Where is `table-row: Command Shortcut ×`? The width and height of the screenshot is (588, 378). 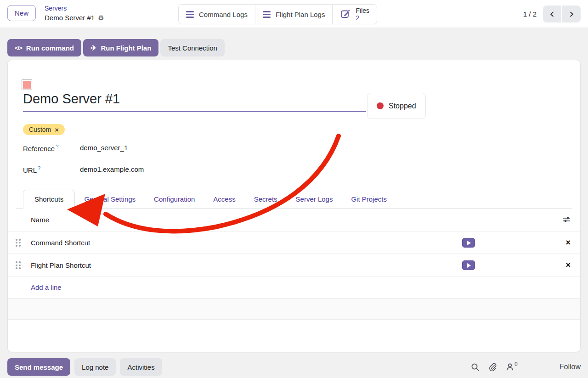 table-row: Command Shortcut × is located at coordinates (294, 243).